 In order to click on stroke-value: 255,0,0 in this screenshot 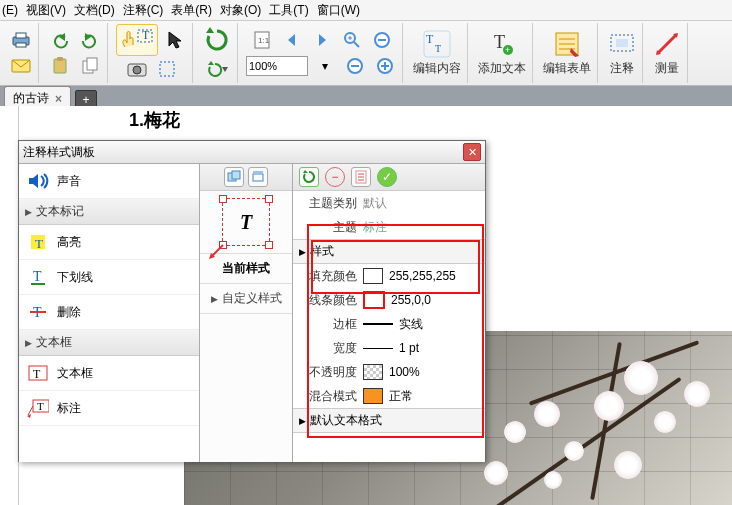, I will do `click(411, 300)`.